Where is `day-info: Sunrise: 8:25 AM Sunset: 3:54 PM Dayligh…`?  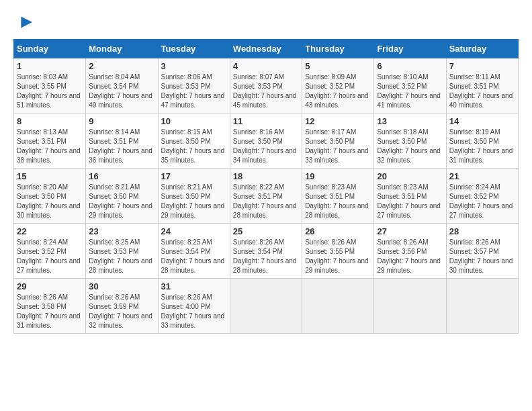 day-info: Sunrise: 8:25 AM Sunset: 3:54 PM Dayligh… is located at coordinates (194, 257).